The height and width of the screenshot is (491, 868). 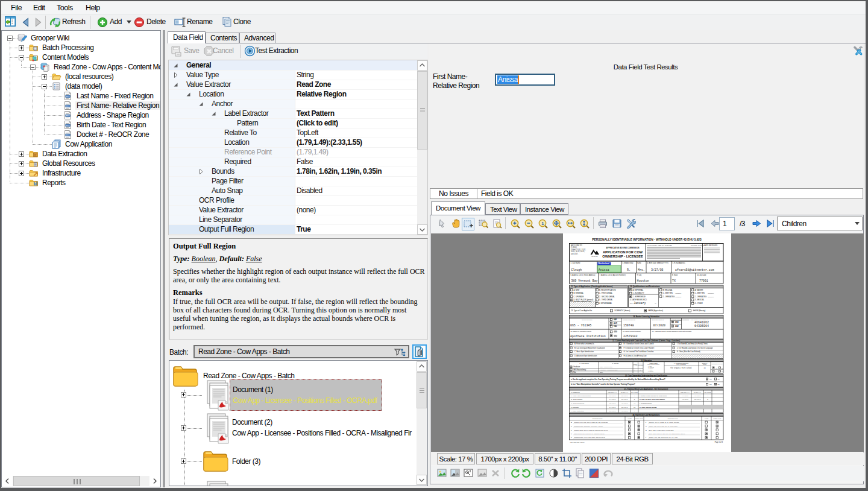 What do you see at coordinates (639, 348) in the screenshot?
I see `svg-text:F. I Owned an Ostrich Once, a: F. I Owned an Ostrich Once, and I Hated …` at bounding box center [639, 348].